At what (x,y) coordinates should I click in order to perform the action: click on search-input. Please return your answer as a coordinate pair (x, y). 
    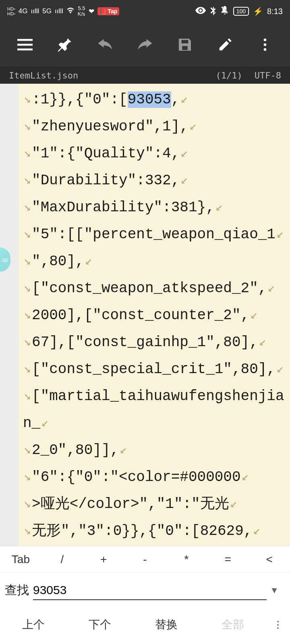
    Looking at the image, I should click on (150, 590).